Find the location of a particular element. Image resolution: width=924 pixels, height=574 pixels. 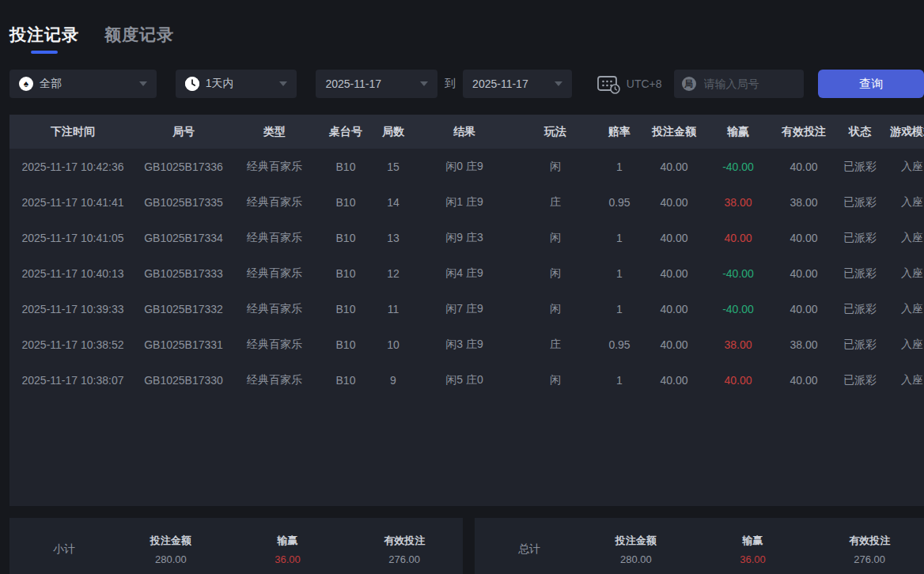

total-winloss-label: 输赢 is located at coordinates (753, 541).